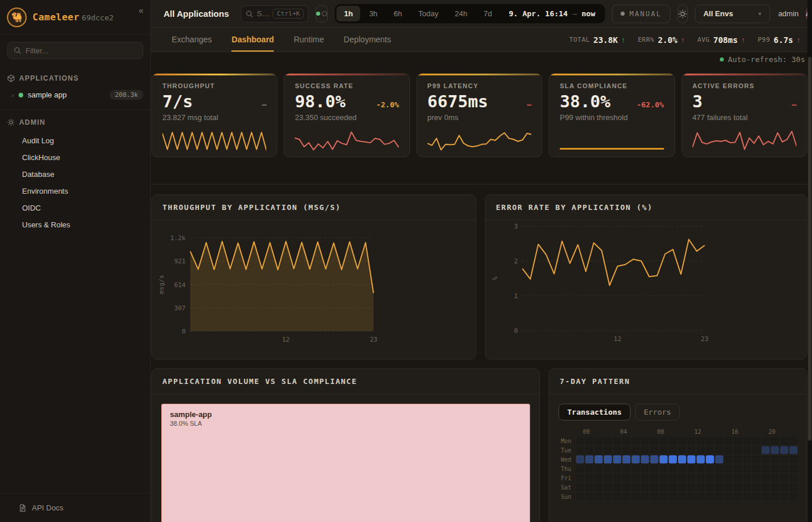 This screenshot has height=522, width=812. Describe the element at coordinates (810, 261) in the screenshot. I see `vertical-scrollbar` at that location.